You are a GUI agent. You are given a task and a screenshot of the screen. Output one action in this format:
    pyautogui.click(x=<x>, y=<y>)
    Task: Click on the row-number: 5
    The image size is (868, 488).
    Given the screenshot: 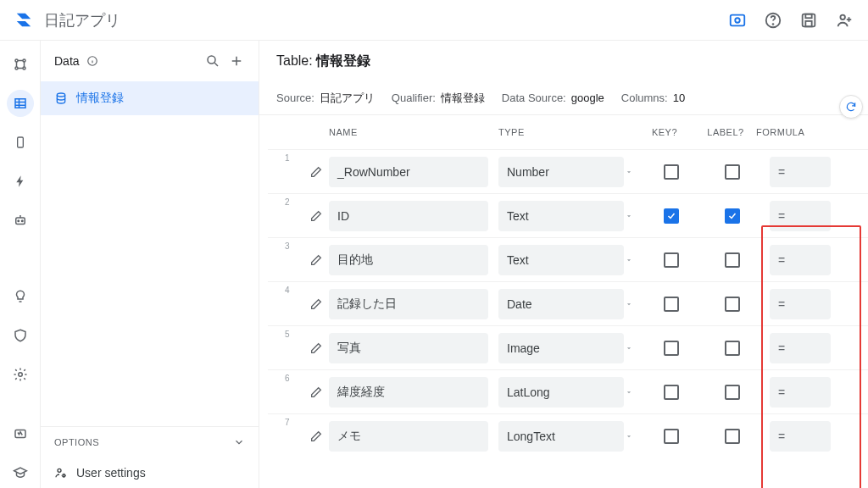 What is the action you would take?
    pyautogui.click(x=294, y=332)
    